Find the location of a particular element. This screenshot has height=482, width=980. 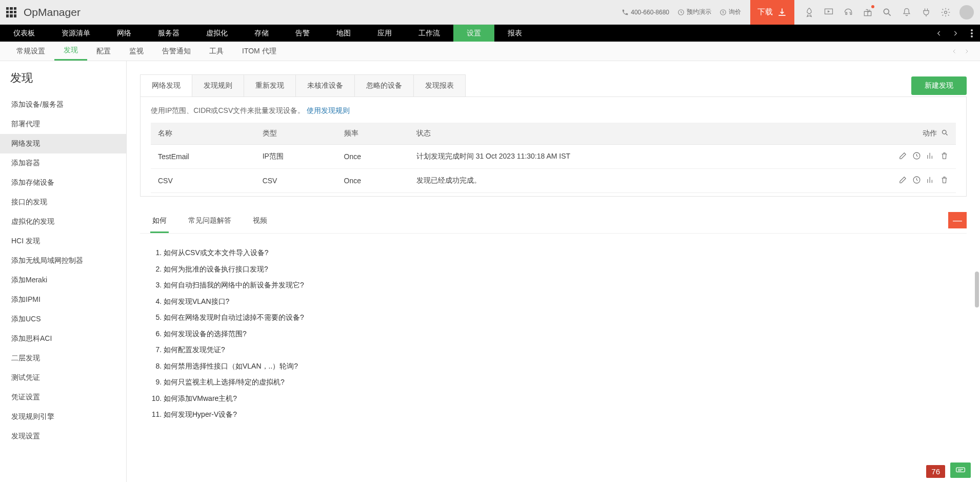

help-item: 如何添加VMware主机? is located at coordinates (560, 399).